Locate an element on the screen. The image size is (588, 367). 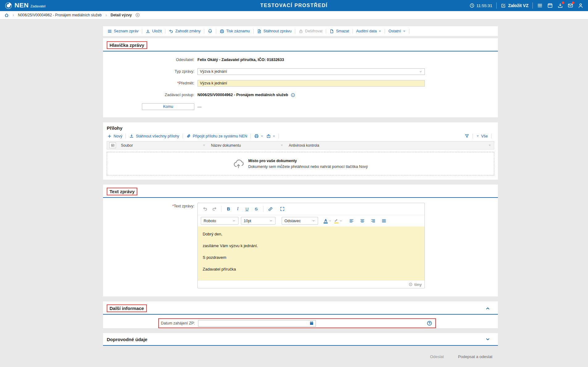
subject-label-wrap: *Předmět: is located at coordinates (149, 83).